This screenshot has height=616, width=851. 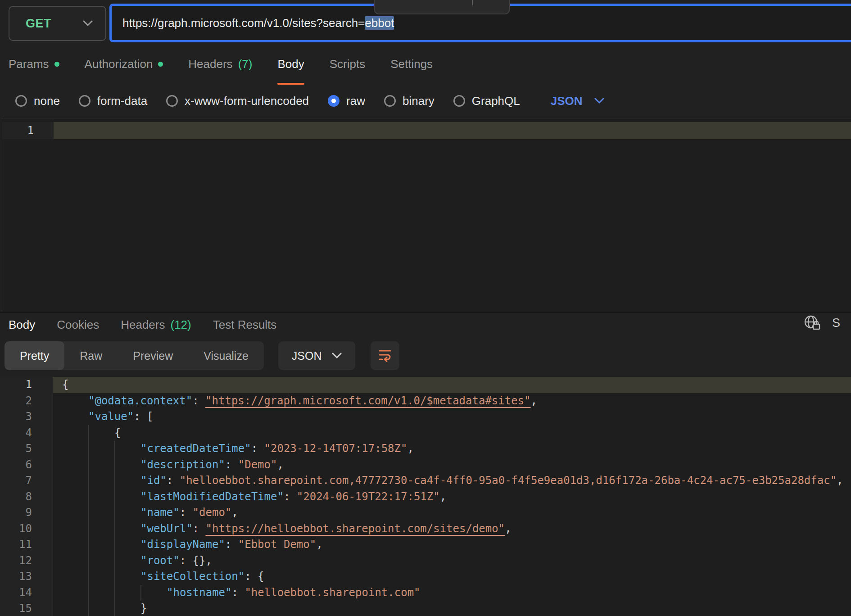 I want to click on editor-line: 1, so click(x=427, y=131).